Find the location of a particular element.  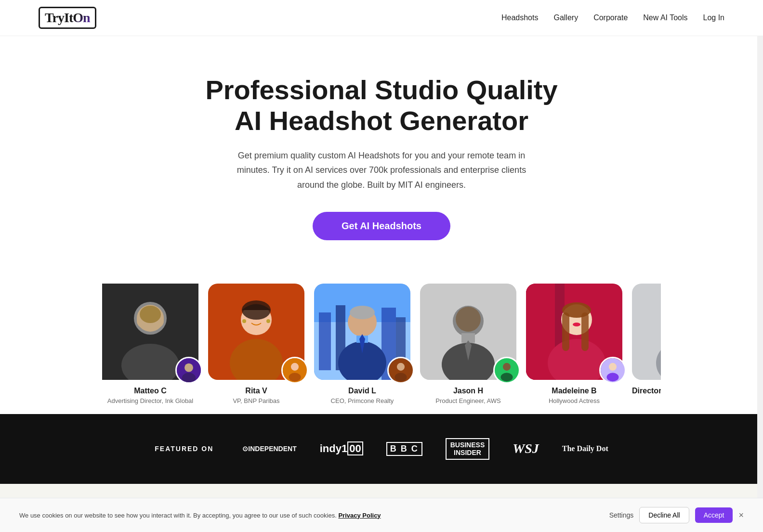

headshot-card-jason: Jason H Product Engineer, AWS is located at coordinates (468, 344).